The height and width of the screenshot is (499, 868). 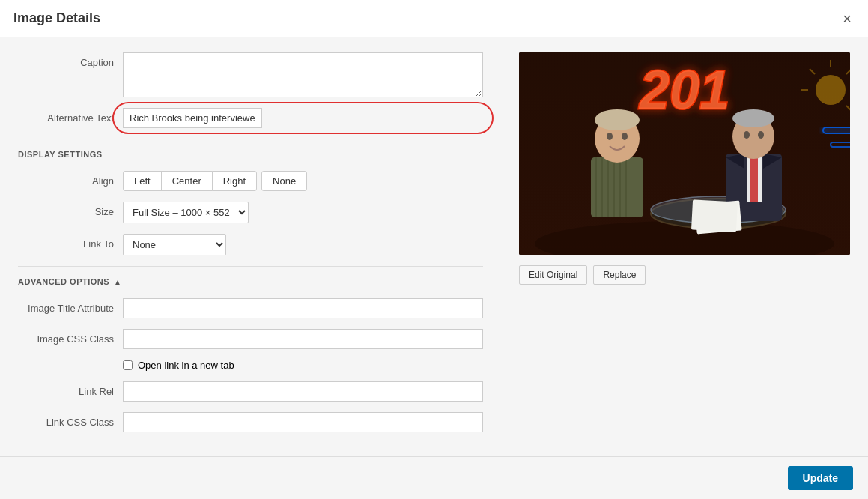 I want to click on advanced-options-label: ADVANCED OPTIONS, so click(x=64, y=282).